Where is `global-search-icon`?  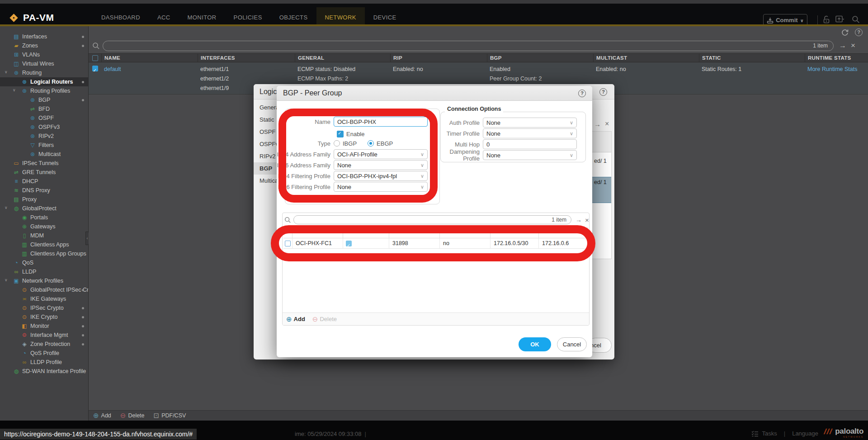
global-search-icon is located at coordinates (856, 19).